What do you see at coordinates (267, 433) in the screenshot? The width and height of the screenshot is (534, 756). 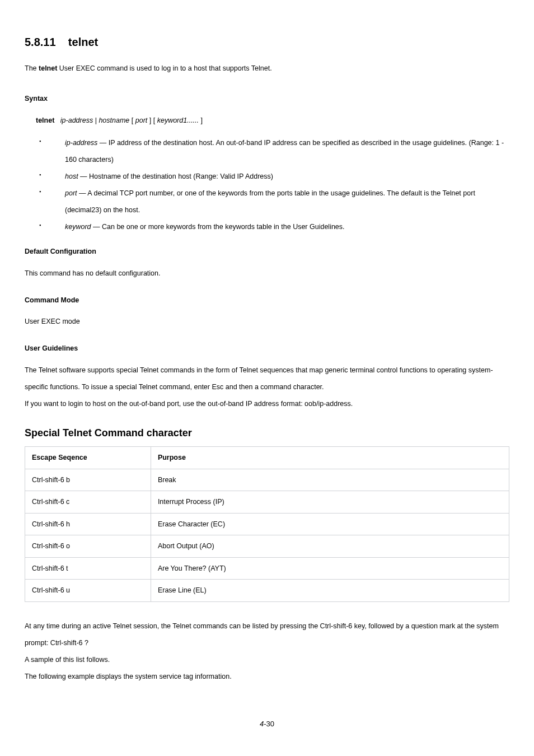 I see `table-title: Special Telnet Command character` at bounding box center [267, 433].